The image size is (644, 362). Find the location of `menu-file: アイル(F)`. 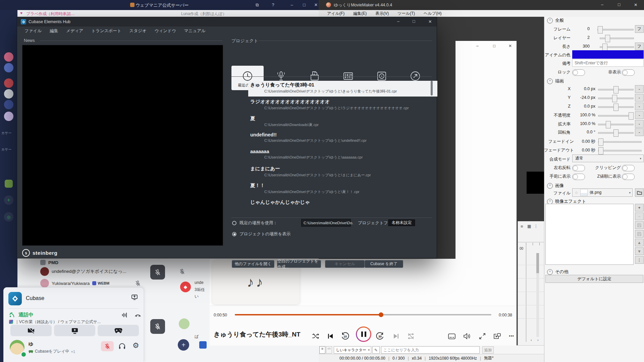

menu-file: アイル(F) is located at coordinates (336, 13).